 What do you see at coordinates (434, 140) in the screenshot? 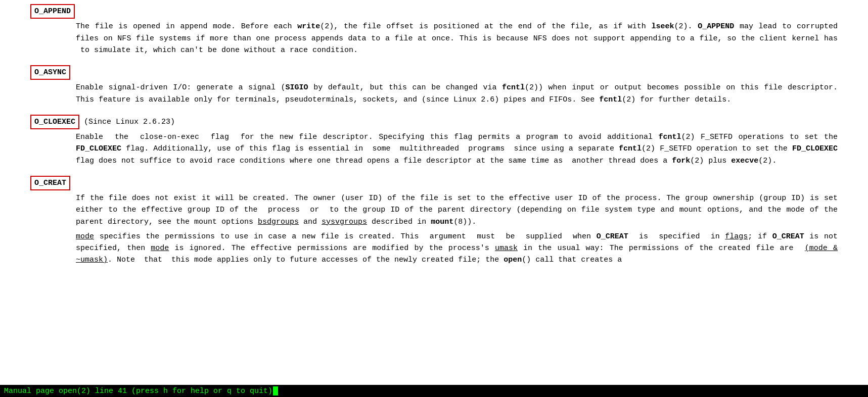
I see `section-o-cloexec: O_CLOEXEC (Since Linux 2.6.23) Enable th…` at bounding box center [434, 140].